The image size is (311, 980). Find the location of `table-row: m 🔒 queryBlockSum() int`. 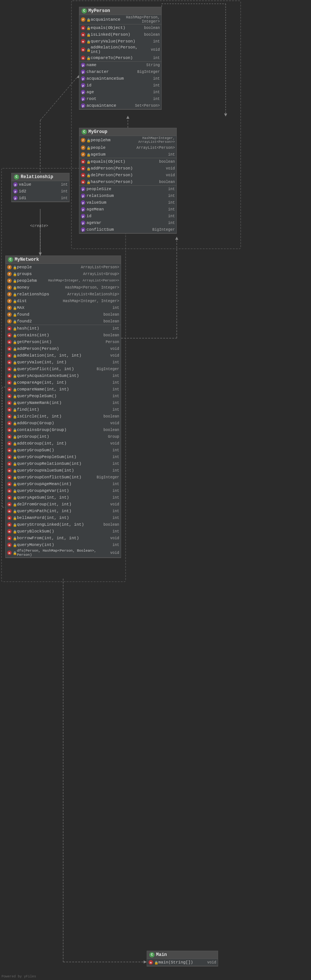

table-row: m 🔒 queryBlockSum() int is located at coordinates (63, 531).